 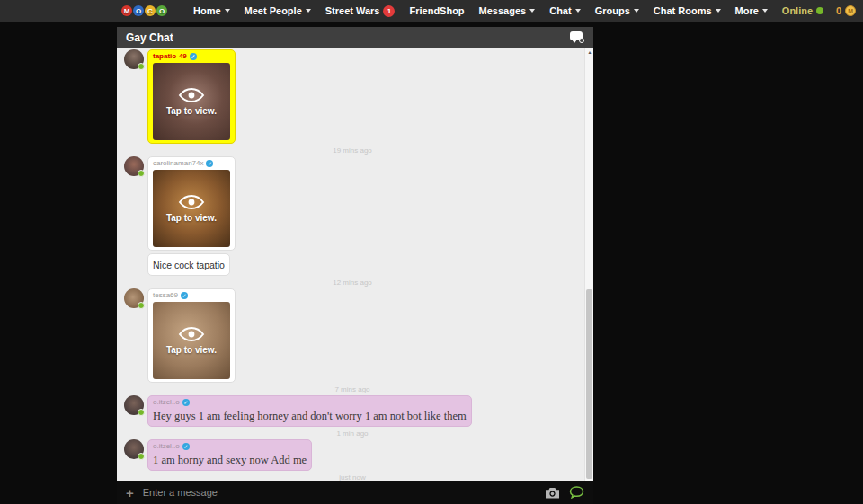 I want to click on coin-balance: 0 M, so click(x=846, y=11).